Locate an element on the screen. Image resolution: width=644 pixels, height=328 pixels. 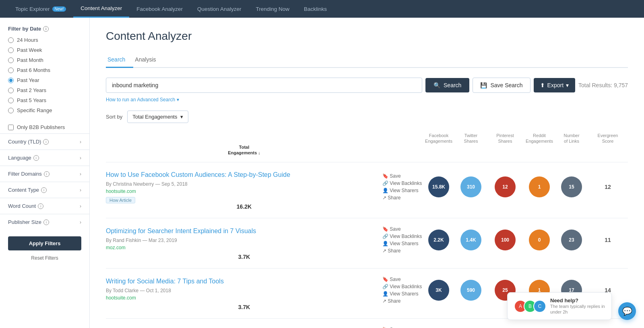
apply-filters-button: Apply Filters is located at coordinates (45, 244).